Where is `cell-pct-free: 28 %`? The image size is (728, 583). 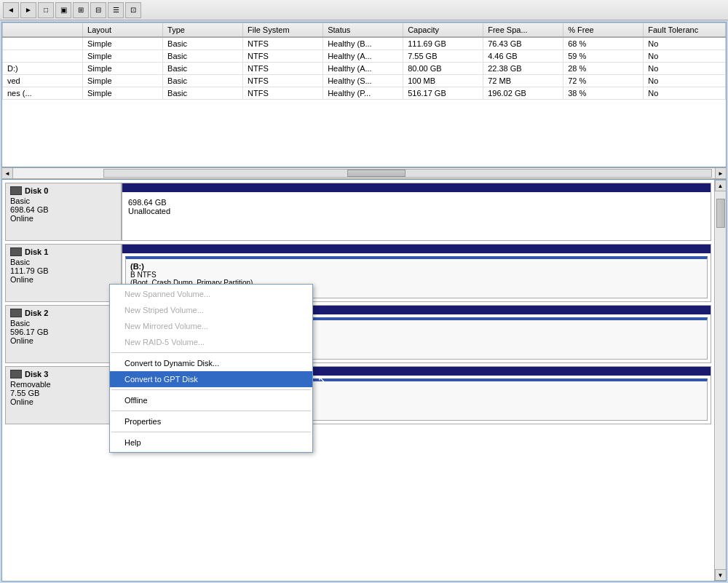
cell-pct-free: 28 % is located at coordinates (604, 68).